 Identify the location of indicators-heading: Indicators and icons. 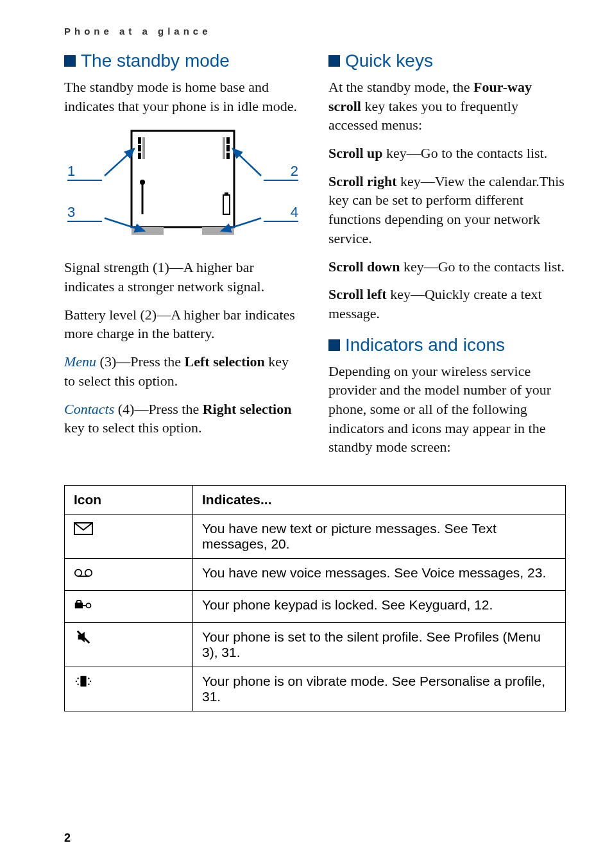
(447, 345).